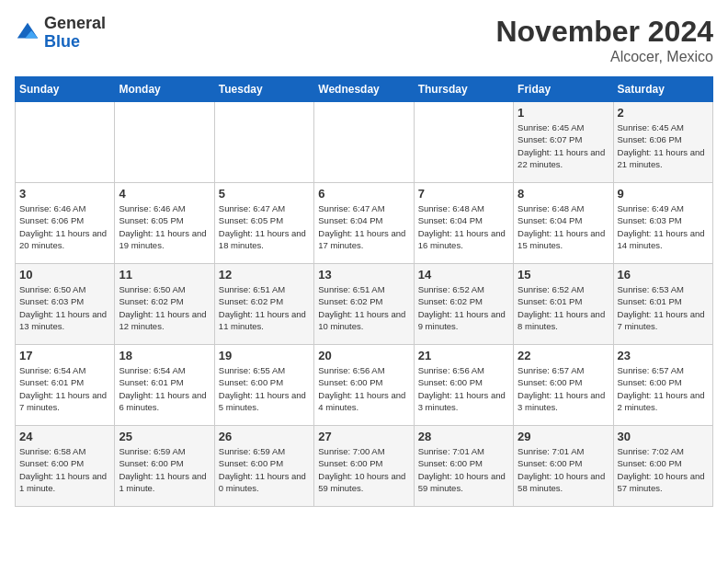 This screenshot has width=728, height=563. What do you see at coordinates (164, 226) in the screenshot?
I see `day-detail: Sunrise: 6:46 AM Sunset: 6:05 PM Dayligh…` at bounding box center [164, 226].